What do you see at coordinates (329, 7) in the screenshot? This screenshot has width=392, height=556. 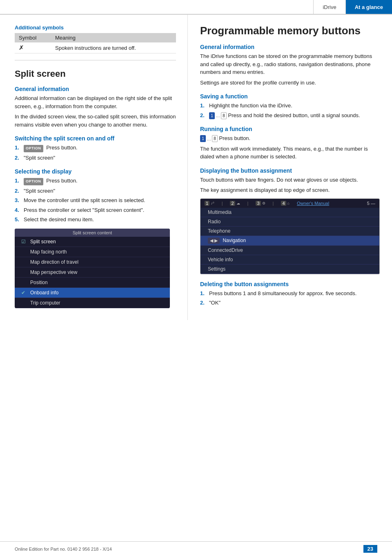 I see `header-idrive-tab: iDrive` at bounding box center [329, 7].